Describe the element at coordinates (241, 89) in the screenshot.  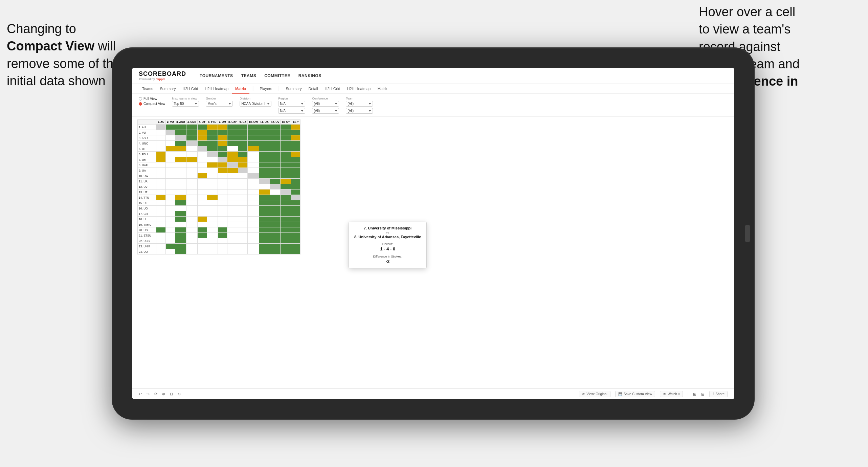
I see `sub-nav-matrix1: Matrix` at that location.